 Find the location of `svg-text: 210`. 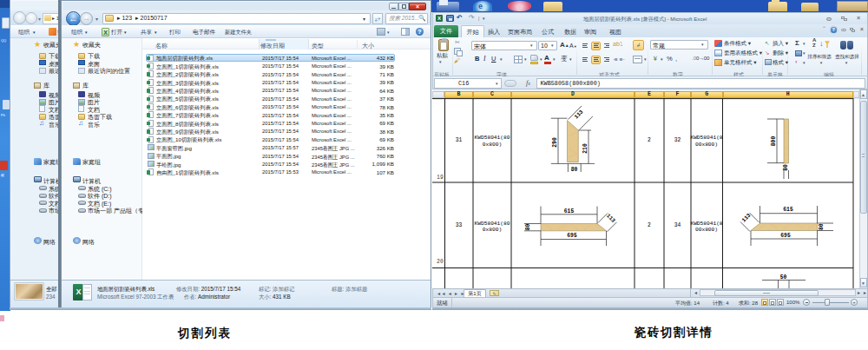

svg-text: 210 is located at coordinates (585, 149).